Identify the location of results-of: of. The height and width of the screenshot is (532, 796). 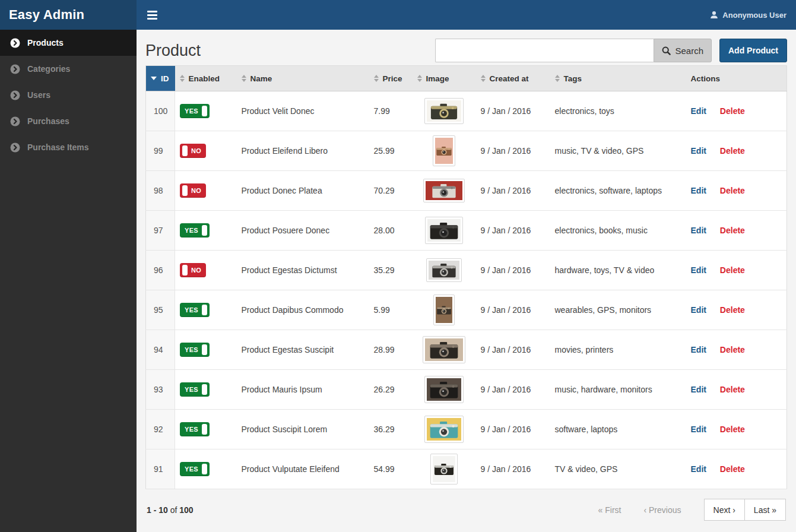
(174, 510).